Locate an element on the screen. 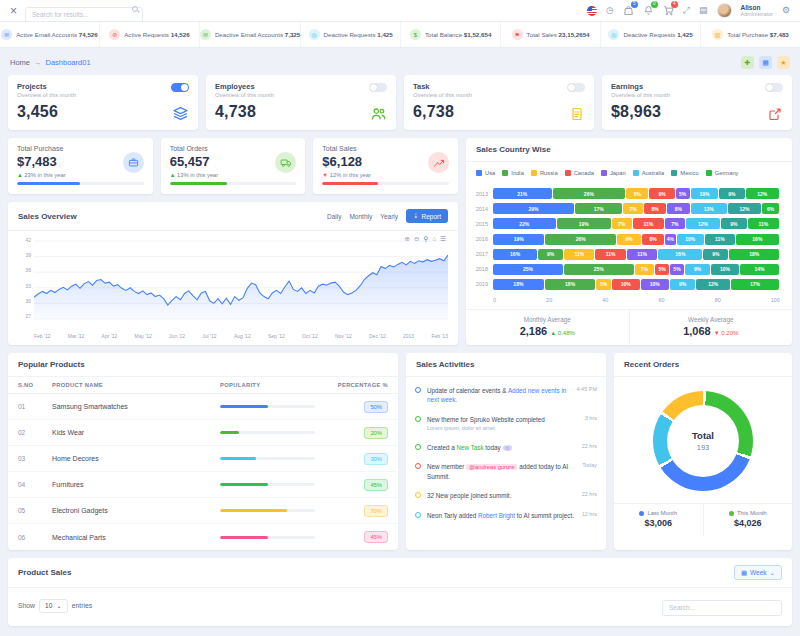 The height and width of the screenshot is (636, 800). total-card-delta: ▲ 13% in this year is located at coordinates (234, 175).